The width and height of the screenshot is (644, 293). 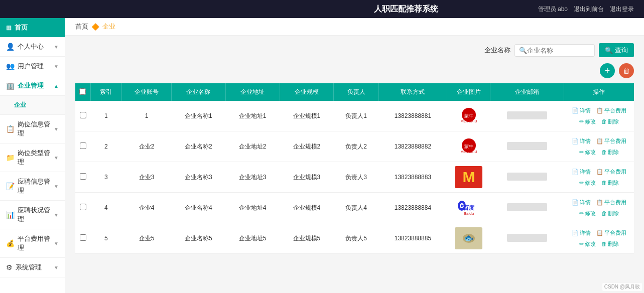 What do you see at coordinates (10, 47) in the screenshot?
I see `person-icon: 👤` at bounding box center [10, 47].